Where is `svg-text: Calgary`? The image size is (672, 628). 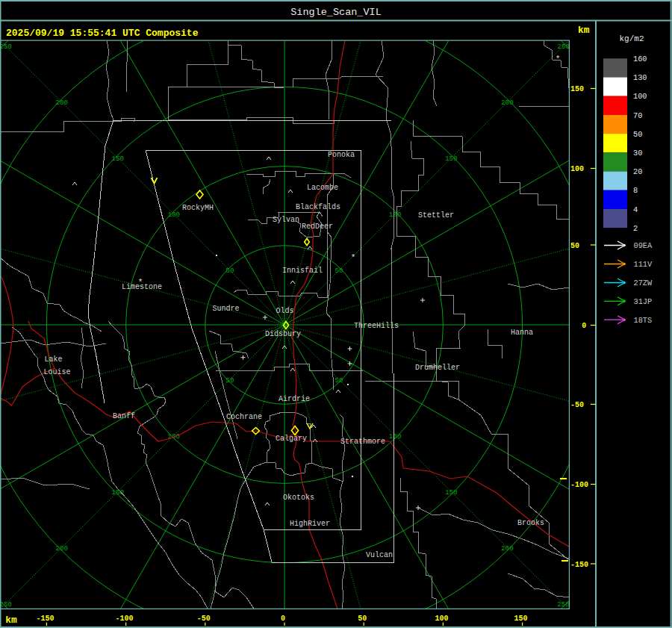
svg-text: Calgary is located at coordinates (291, 439).